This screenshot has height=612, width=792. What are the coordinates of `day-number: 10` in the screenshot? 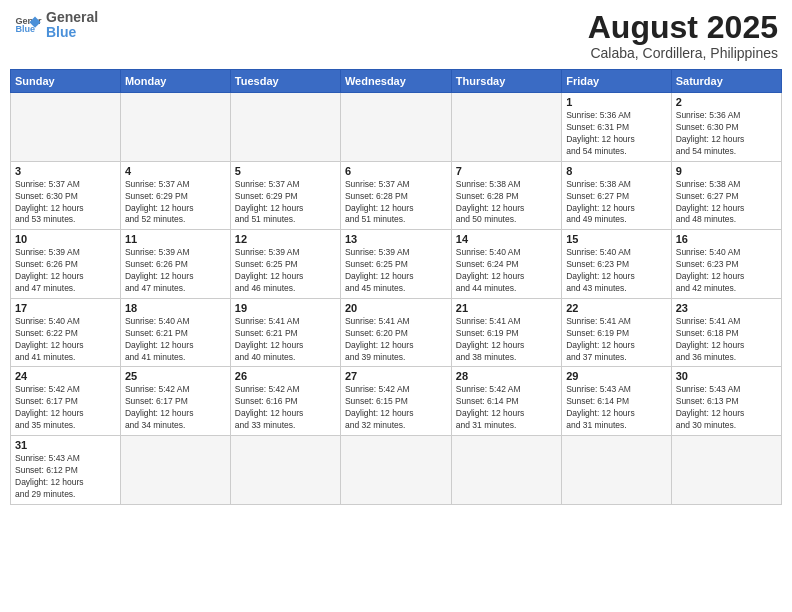 It's located at (66, 239).